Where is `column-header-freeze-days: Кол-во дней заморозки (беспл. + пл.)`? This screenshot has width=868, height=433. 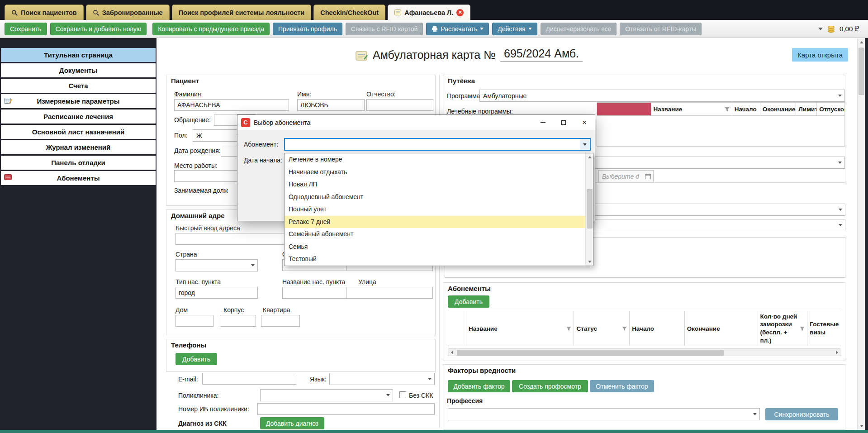 column-header-freeze-days: Кол-во дней заморозки (беспл. + пл.) is located at coordinates (783, 328).